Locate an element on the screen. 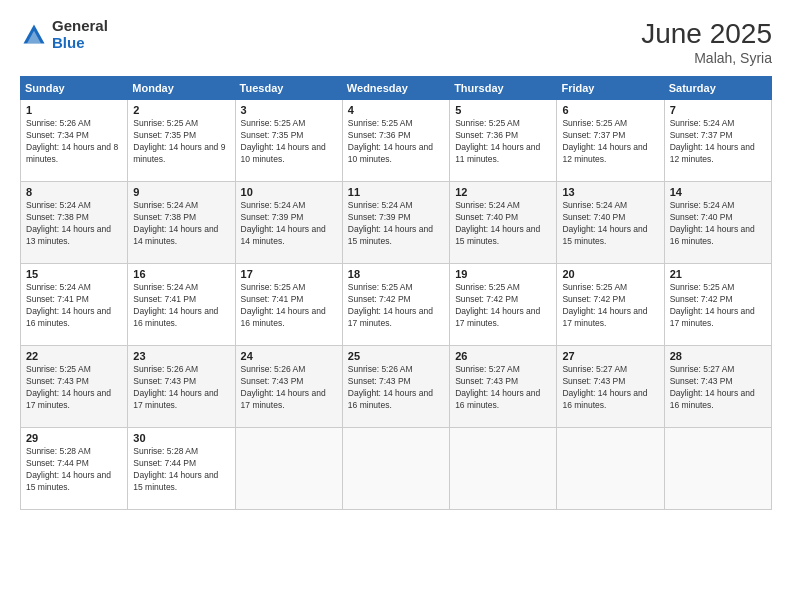 The width and height of the screenshot is (792, 612). day-number: 9 is located at coordinates (181, 192).